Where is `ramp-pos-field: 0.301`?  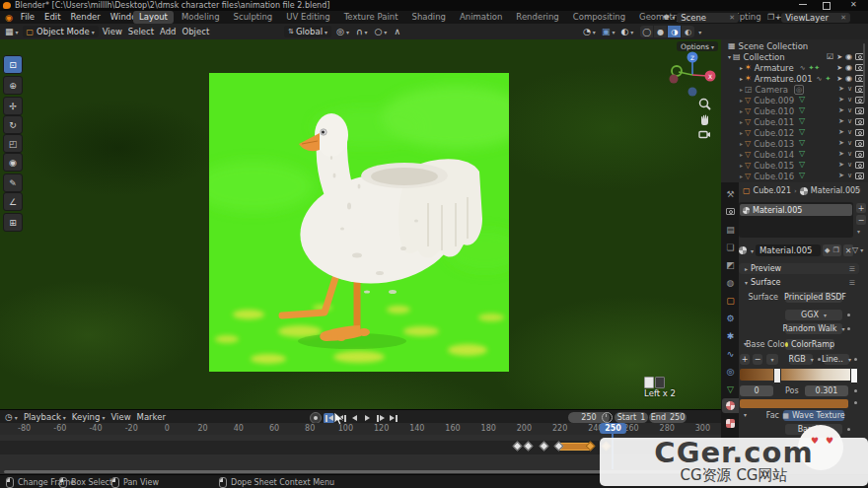
ramp-pos-field: 0.301 is located at coordinates (827, 390).